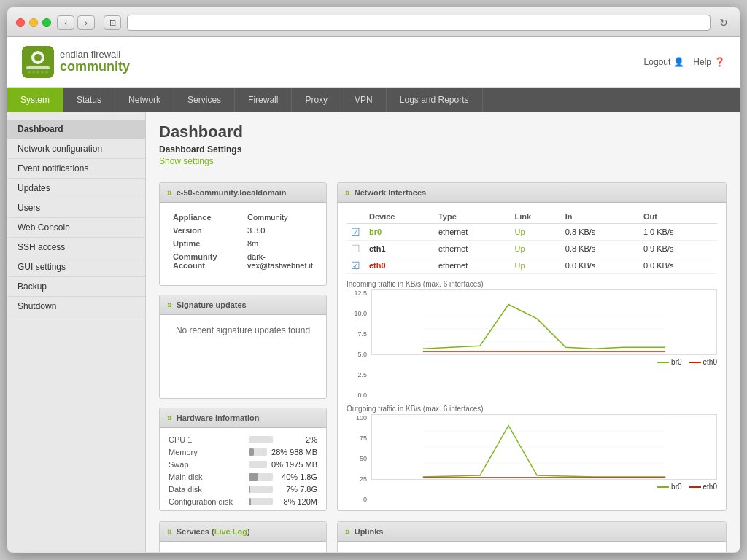  I want to click on services-panel: » Services (Live Log) Intrusion Detectio…, so click(243, 537).